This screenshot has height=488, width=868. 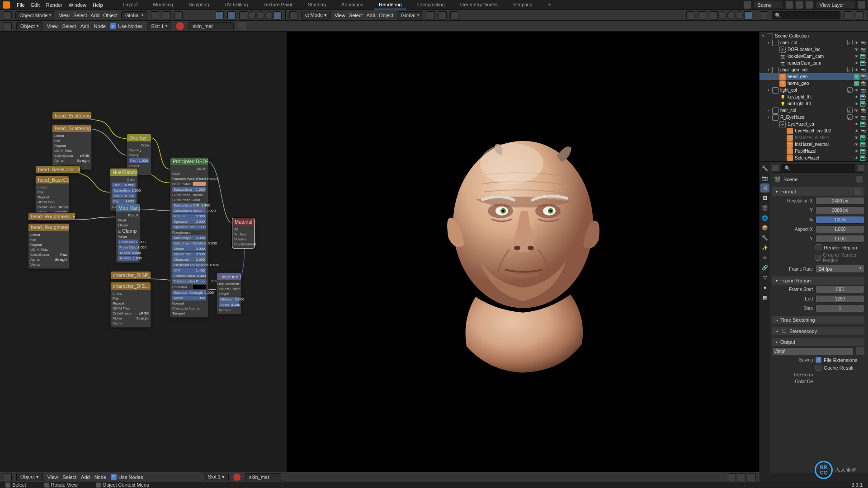 I want to click on outliner-item: 📷lookdevCam_cam👁📷, so click(x=814, y=56).